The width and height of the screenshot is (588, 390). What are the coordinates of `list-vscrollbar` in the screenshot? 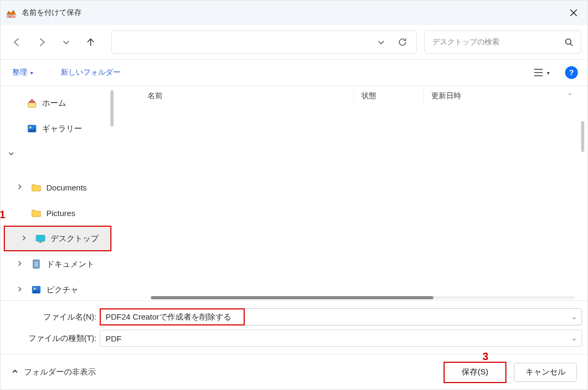 It's located at (583, 137).